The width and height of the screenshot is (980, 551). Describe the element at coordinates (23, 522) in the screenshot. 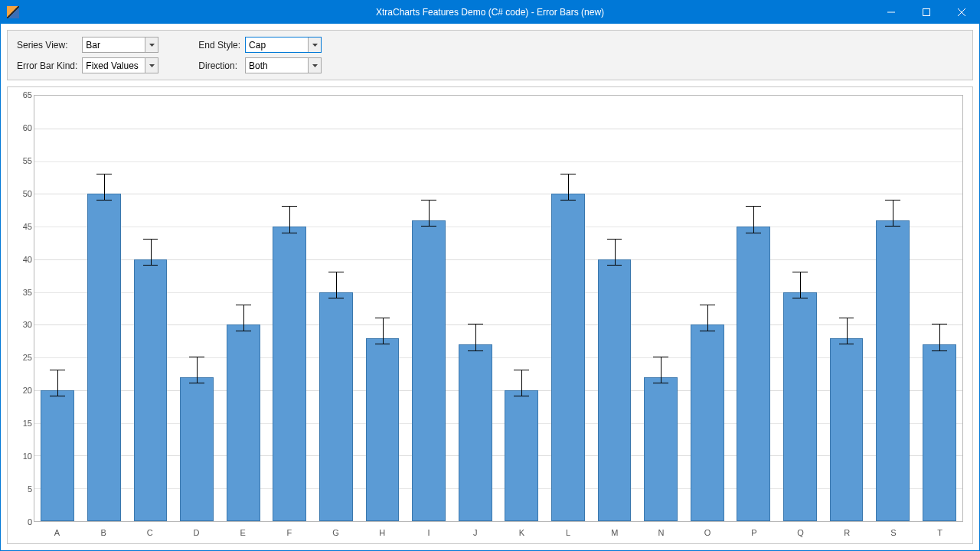

I see `chart-ytick: 0` at that location.